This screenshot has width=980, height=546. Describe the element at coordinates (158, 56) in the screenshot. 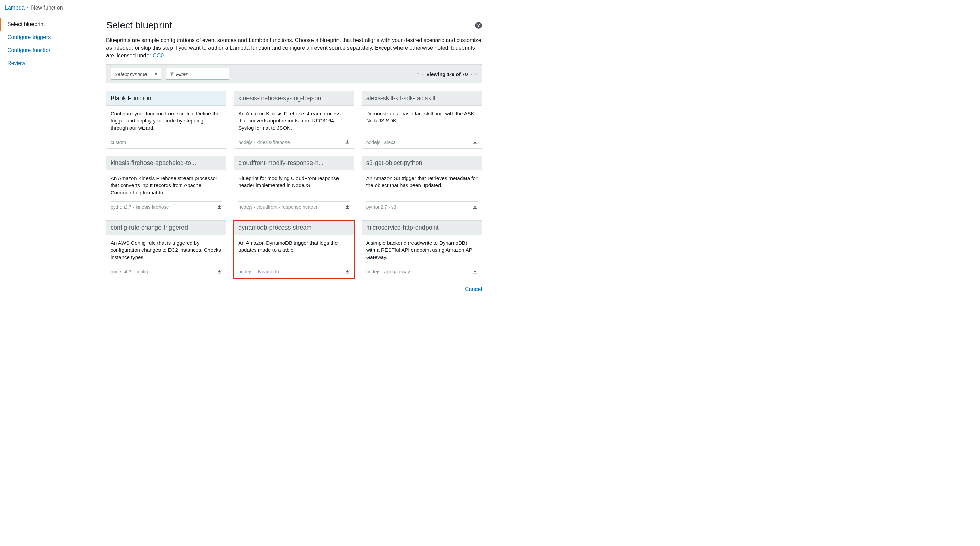

I see `license-link: CC0` at that location.